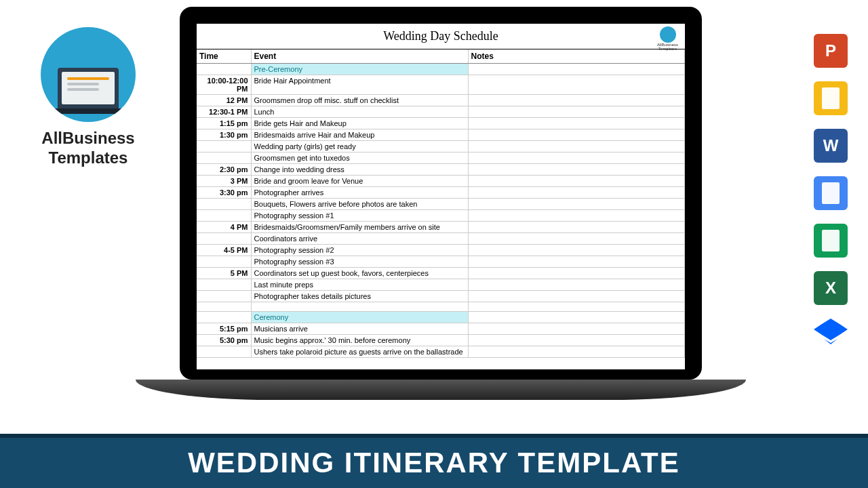  Describe the element at coordinates (88, 148) in the screenshot. I see `brand-name: AllBusiness Templates` at that location.